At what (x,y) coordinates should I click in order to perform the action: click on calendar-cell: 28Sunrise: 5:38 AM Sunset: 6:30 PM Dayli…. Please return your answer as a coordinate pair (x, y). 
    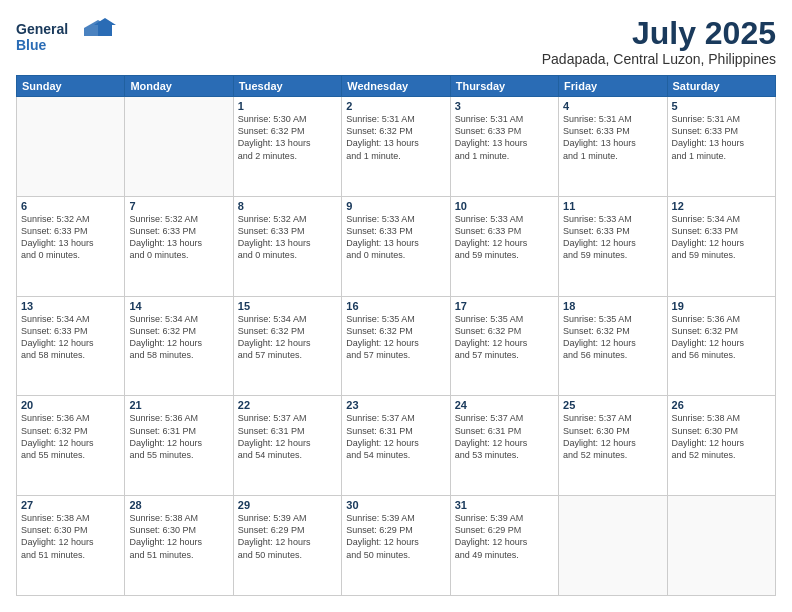
    Looking at the image, I should click on (179, 546).